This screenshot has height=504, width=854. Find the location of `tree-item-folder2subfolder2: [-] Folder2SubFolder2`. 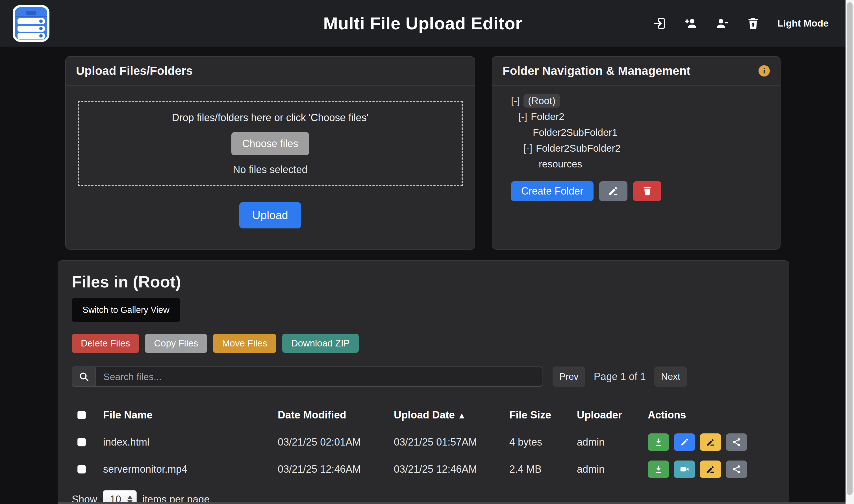

tree-item-folder2subfolder2: [-] Folder2SubFolder2 is located at coordinates (652, 148).